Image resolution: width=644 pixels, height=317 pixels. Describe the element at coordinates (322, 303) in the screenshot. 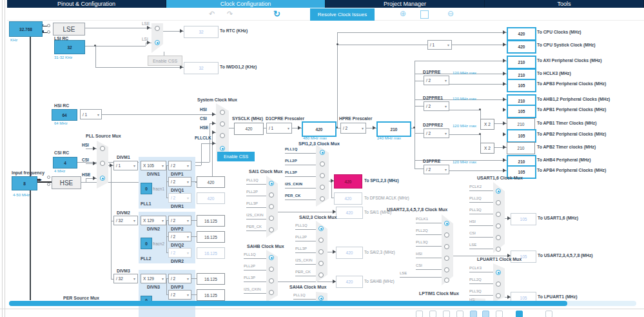

I see `horizontal-scrollbar-track` at that location.